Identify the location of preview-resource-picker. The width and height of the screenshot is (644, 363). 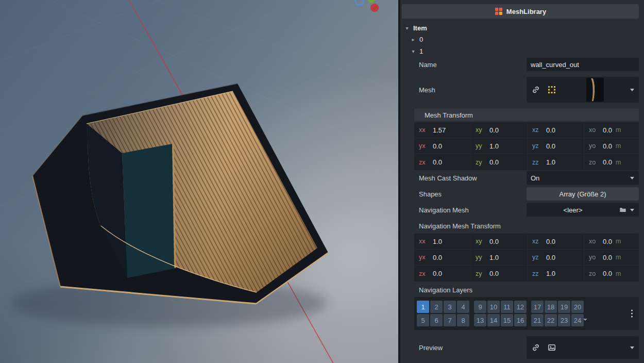
(583, 348).